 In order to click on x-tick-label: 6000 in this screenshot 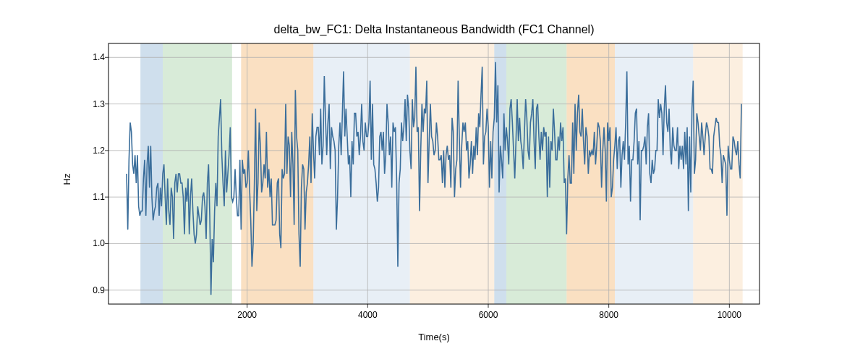, I will do `click(489, 315)`.